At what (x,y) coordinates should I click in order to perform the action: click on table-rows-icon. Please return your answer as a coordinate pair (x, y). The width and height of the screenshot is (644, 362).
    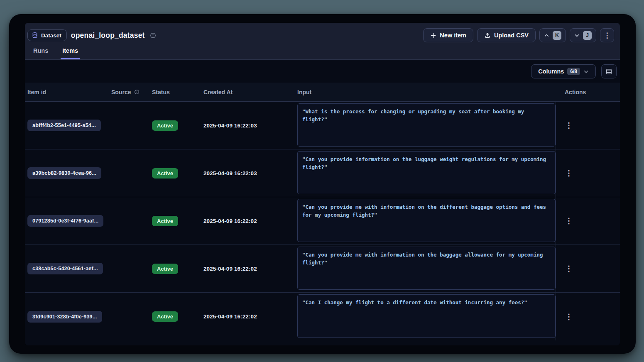
    Looking at the image, I should click on (609, 71).